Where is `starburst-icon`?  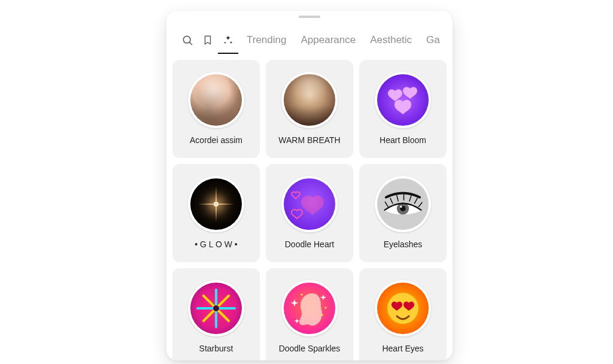 starburst-icon is located at coordinates (216, 308).